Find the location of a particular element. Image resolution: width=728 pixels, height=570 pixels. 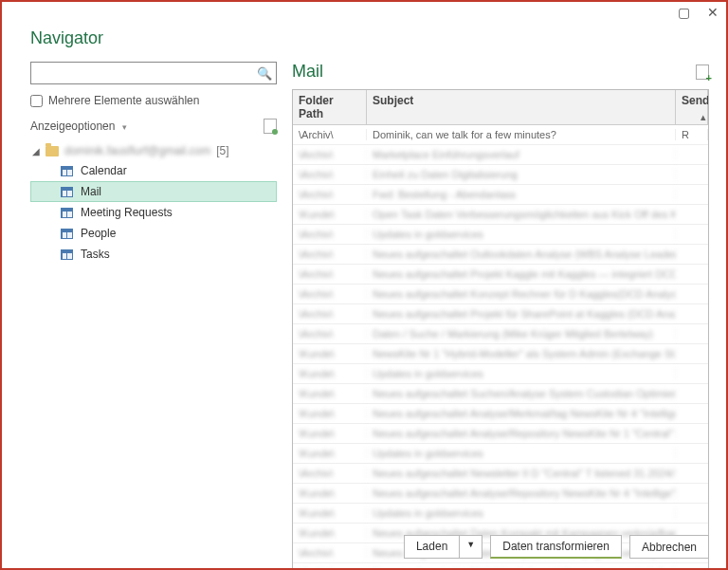

window-minimize-icon: ▢ is located at coordinates (684, 12).